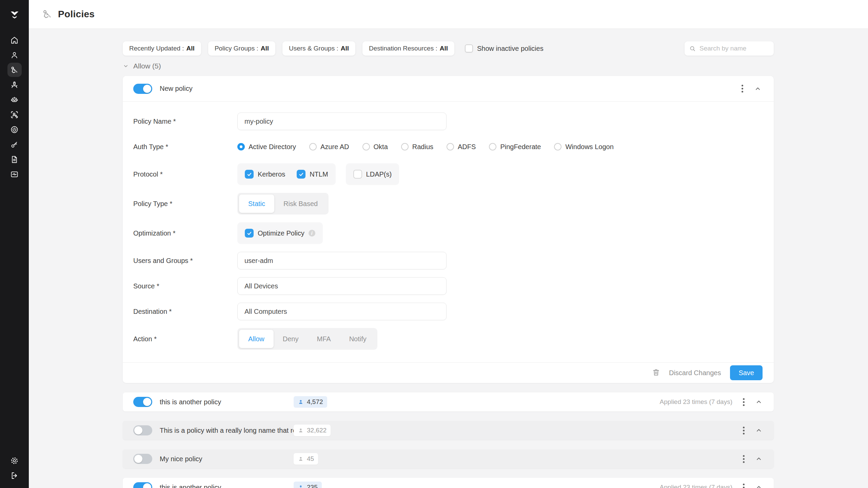 This screenshot has width=868, height=488. What do you see at coordinates (342, 261) in the screenshot?
I see `users-groups-input` at bounding box center [342, 261].